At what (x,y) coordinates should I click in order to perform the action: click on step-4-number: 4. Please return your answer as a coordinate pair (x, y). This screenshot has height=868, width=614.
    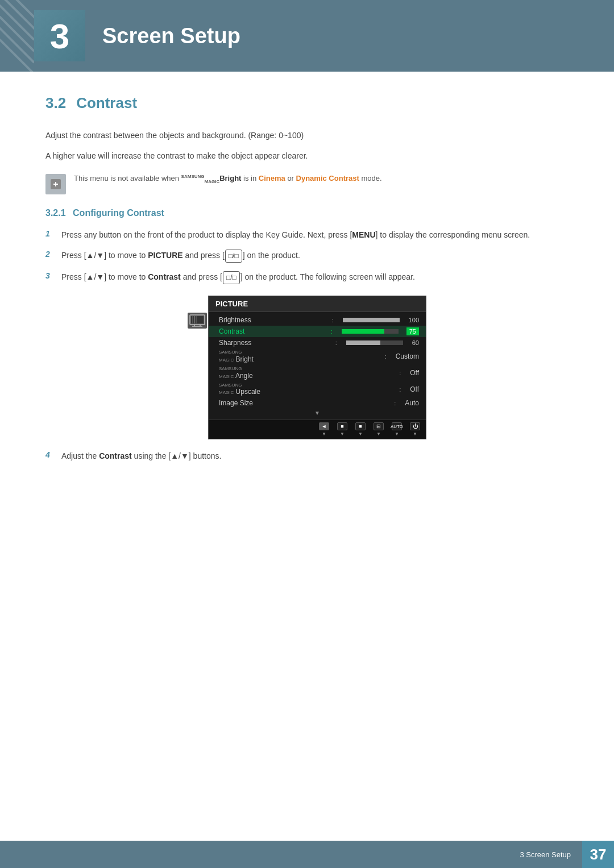
    Looking at the image, I should click on (51, 455).